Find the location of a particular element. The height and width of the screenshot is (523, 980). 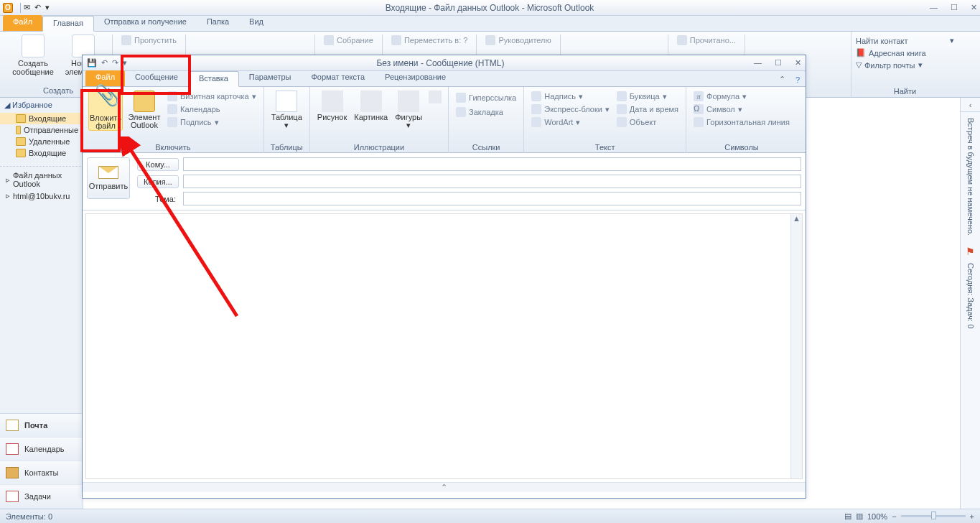

object-button: Объект is located at coordinates (648, 122).